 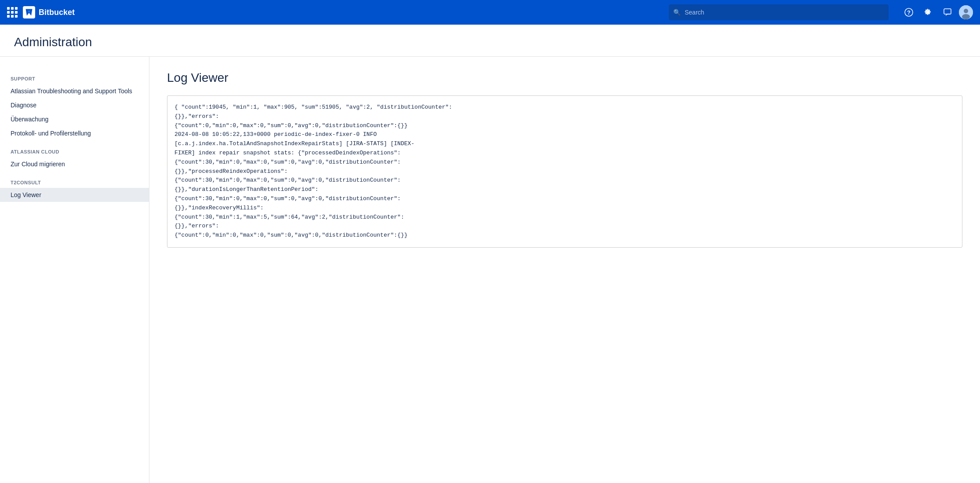 I want to click on sidebar-item-diagnose: Diagnose, so click(x=75, y=105).